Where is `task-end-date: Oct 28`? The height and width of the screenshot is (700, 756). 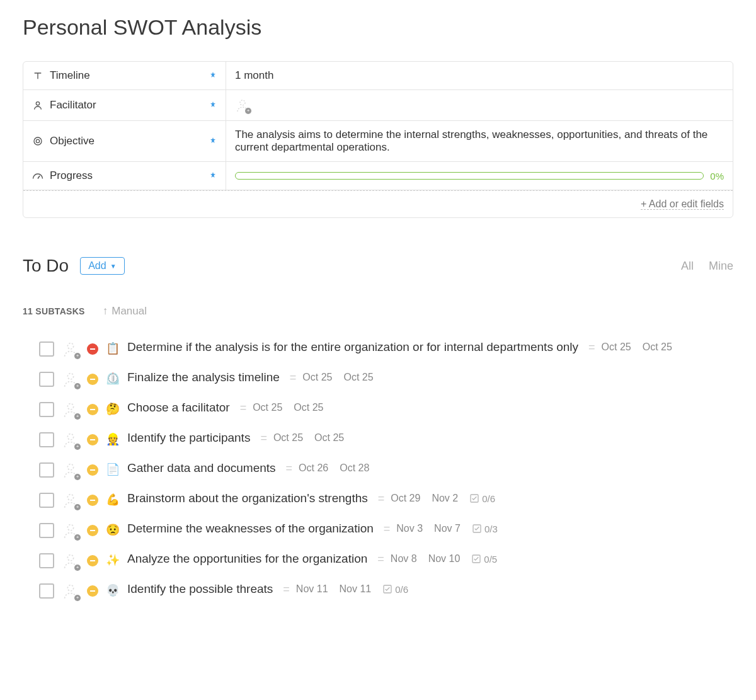
task-end-date: Oct 28 is located at coordinates (354, 468).